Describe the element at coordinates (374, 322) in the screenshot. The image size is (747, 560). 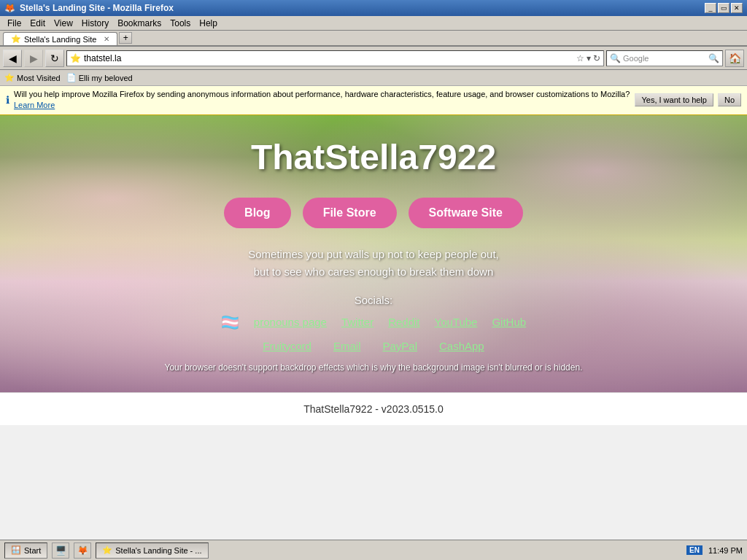
I see `socials-row1: 🏳️‍⚧️ pronouns page Twitter Reddit YouTu…` at that location.